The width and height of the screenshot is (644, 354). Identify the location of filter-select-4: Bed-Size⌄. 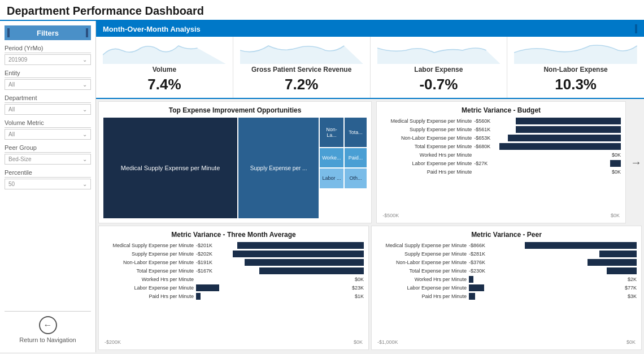
(47, 159).